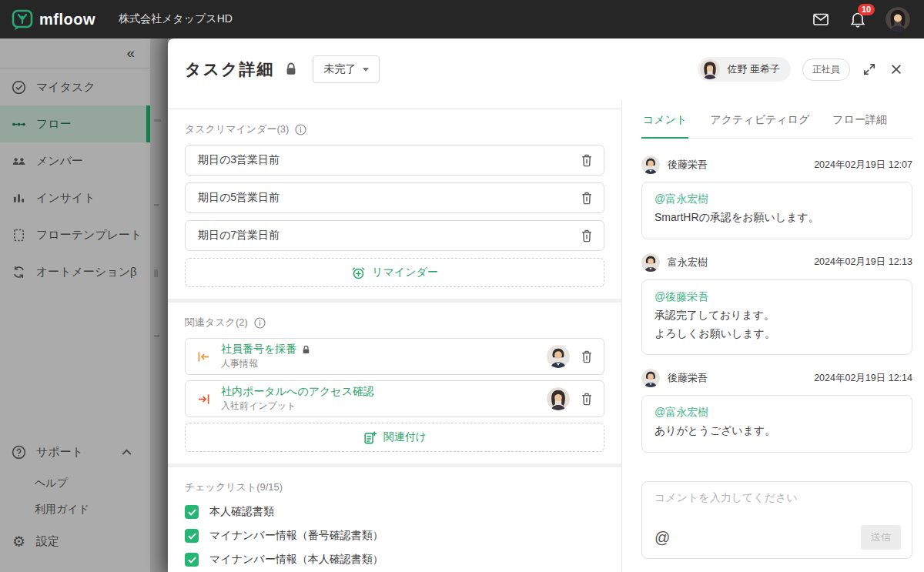 This screenshot has height=572, width=924. What do you see at coordinates (651, 263) in the screenshot?
I see `comment-author-avatar` at bounding box center [651, 263].